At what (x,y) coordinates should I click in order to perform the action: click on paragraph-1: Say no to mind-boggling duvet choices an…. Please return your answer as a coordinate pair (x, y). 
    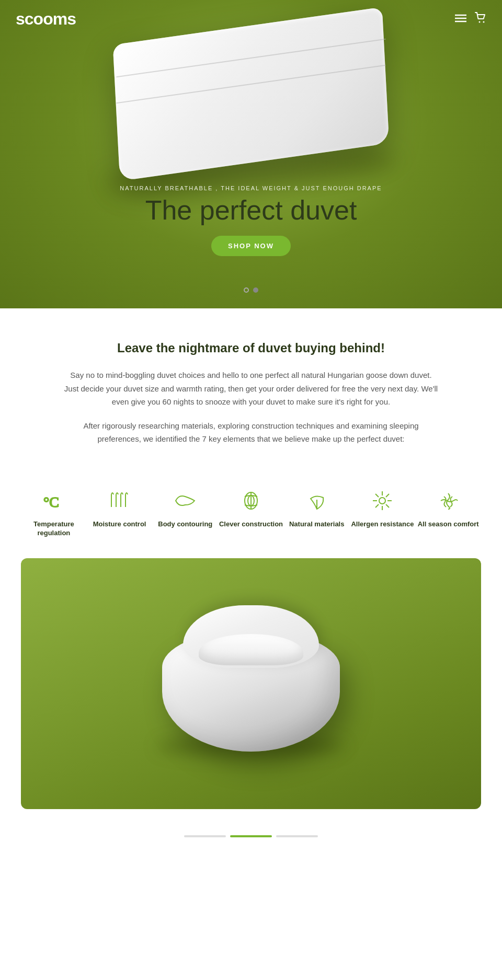
    Looking at the image, I should click on (251, 389).